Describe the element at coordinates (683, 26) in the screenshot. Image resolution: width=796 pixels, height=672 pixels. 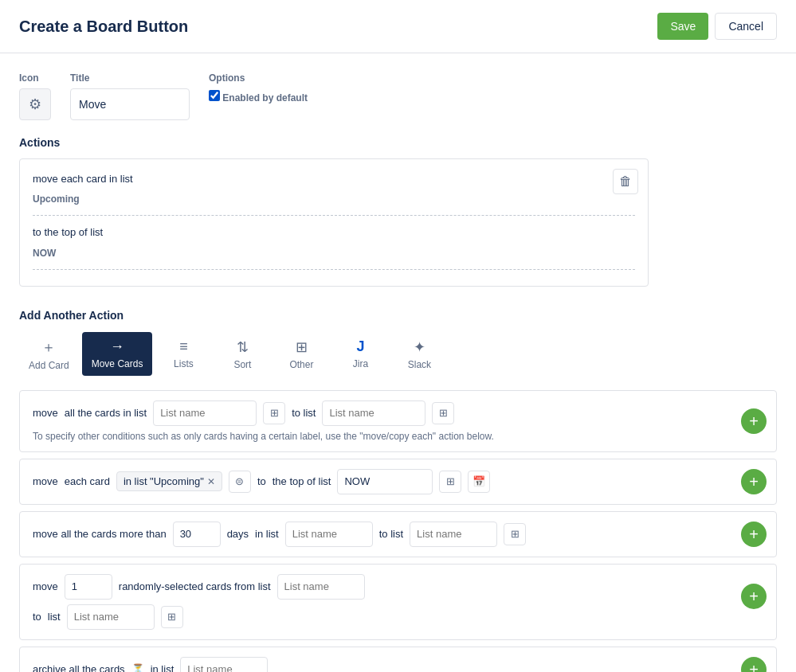
I see `save-button: Save` at that location.